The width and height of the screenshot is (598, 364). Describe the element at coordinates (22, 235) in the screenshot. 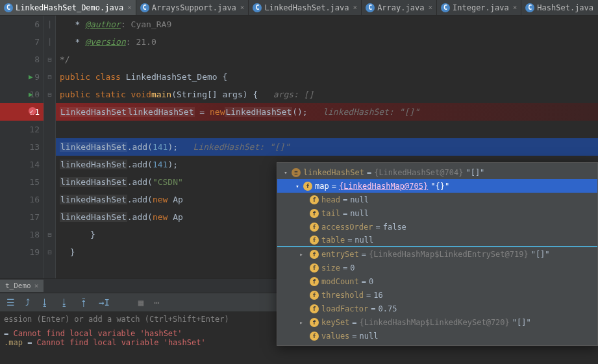

I see `gutter-line: 18` at that location.